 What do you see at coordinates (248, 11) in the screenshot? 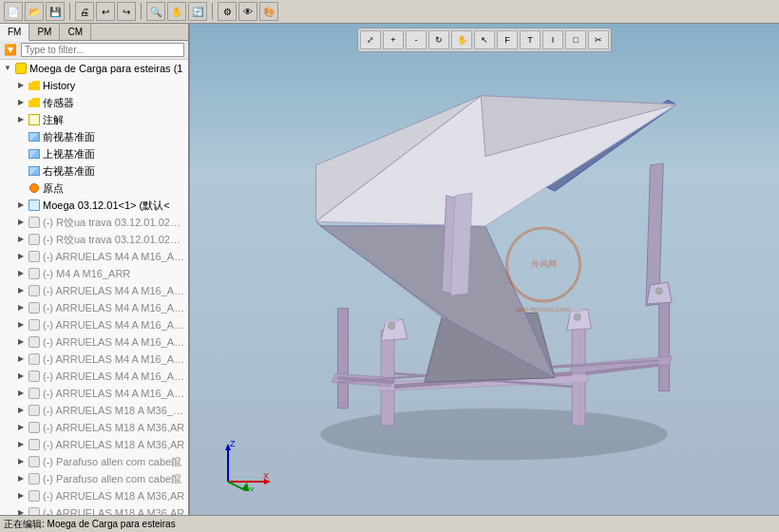
I see `view-button: 👁` at bounding box center [248, 11].